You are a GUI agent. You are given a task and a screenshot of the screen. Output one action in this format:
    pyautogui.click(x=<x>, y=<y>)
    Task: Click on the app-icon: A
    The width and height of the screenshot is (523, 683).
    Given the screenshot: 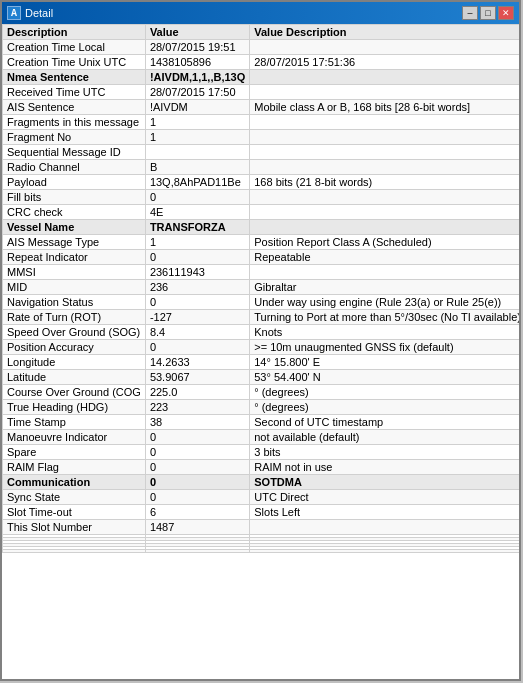 What is the action you would take?
    pyautogui.click(x=14, y=13)
    